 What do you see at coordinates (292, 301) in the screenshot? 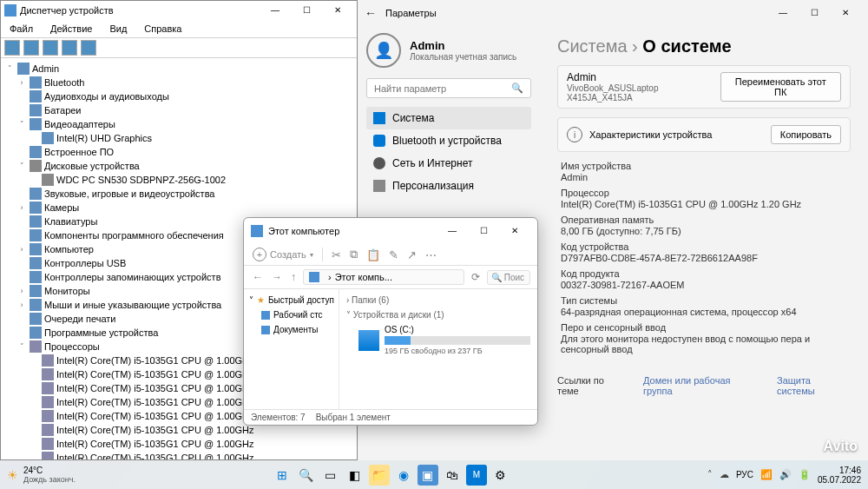
I see `side-quick-access: ˅★Быстрый доступ` at bounding box center [292, 301].